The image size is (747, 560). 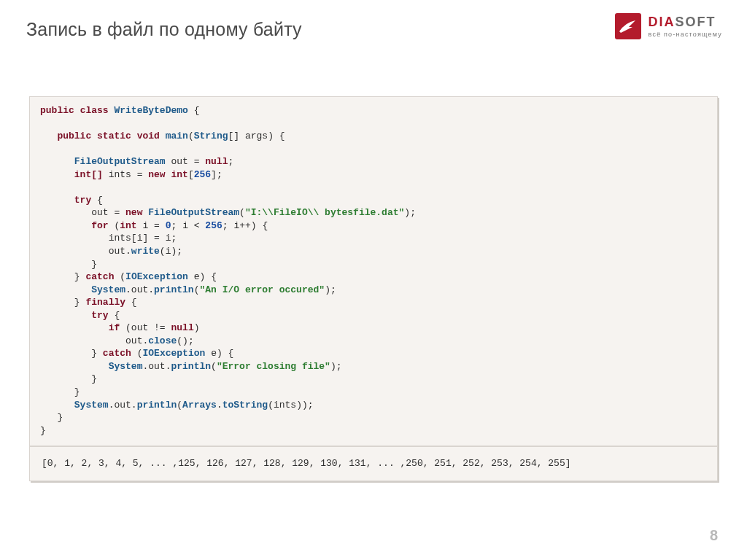 I want to click on page-number: 8, so click(x=713, y=535).